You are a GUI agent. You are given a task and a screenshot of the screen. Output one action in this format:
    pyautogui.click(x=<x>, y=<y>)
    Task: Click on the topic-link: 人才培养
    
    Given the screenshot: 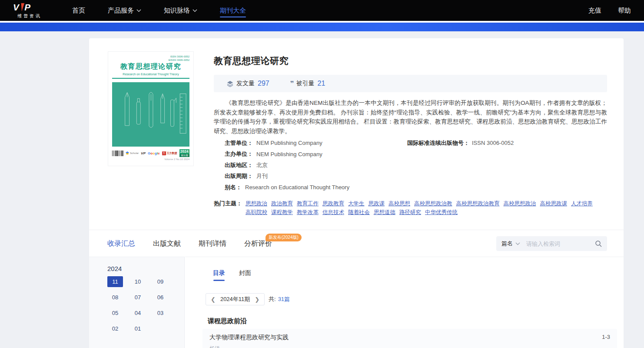 What is the action you would take?
    pyautogui.click(x=582, y=204)
    